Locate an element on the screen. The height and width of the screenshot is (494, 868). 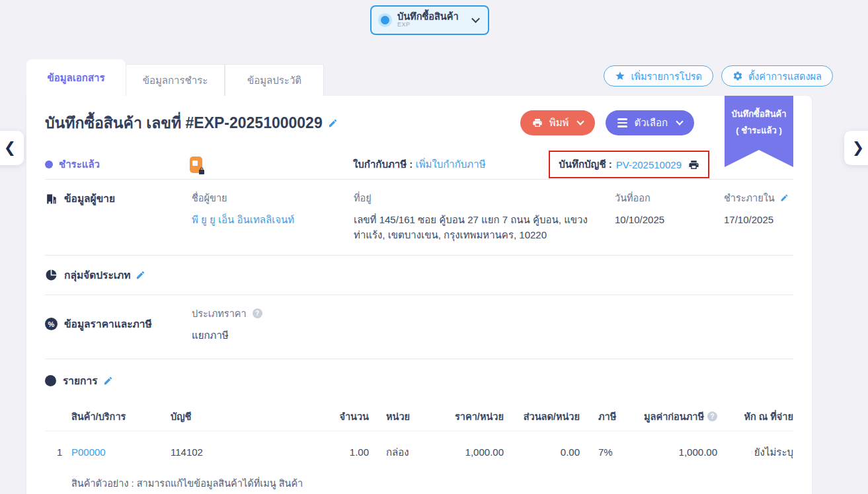
col-pretax: มูลค่าก่อนภาษี? is located at coordinates (672, 416).